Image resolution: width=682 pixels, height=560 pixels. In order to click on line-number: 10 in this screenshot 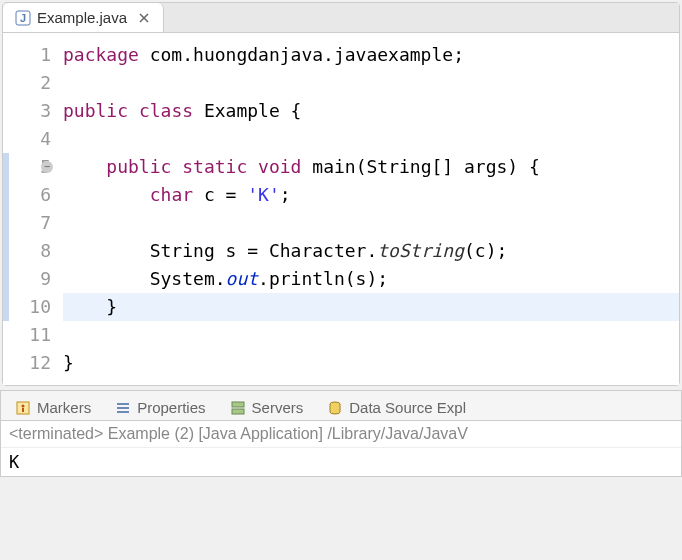, I will do `click(27, 307)`.